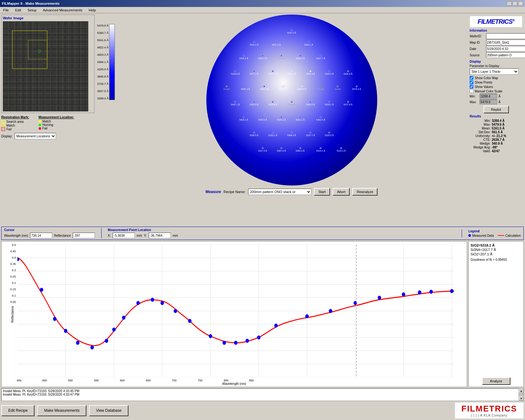 The image size is (525, 420). I want to click on meas-pt-37: 5397.4 Å, so click(281, 150).